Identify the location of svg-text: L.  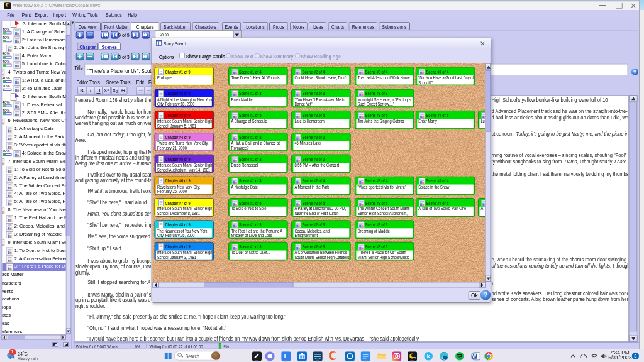
(286, 356).